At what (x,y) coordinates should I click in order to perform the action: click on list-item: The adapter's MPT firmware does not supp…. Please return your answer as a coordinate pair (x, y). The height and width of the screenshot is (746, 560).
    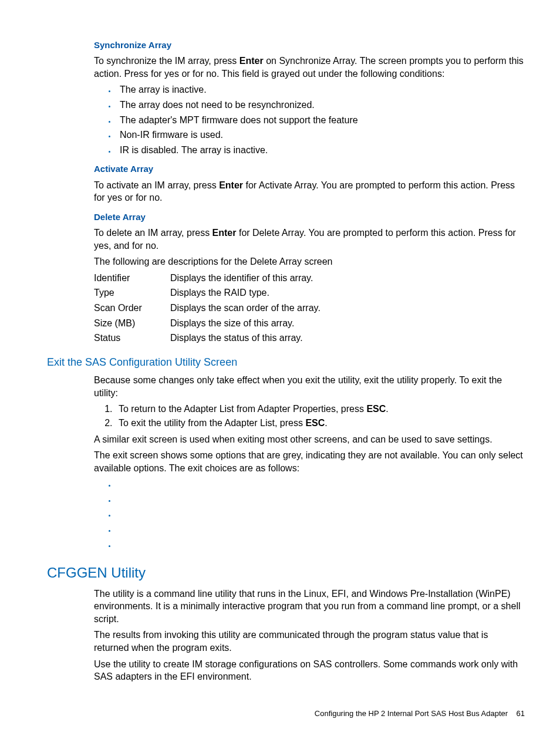
    Looking at the image, I should click on (321, 120).